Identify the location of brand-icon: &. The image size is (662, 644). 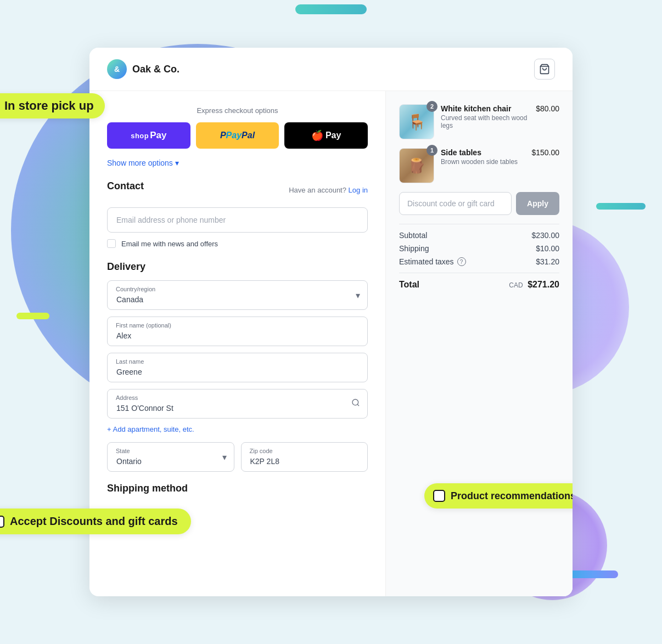
(117, 69).